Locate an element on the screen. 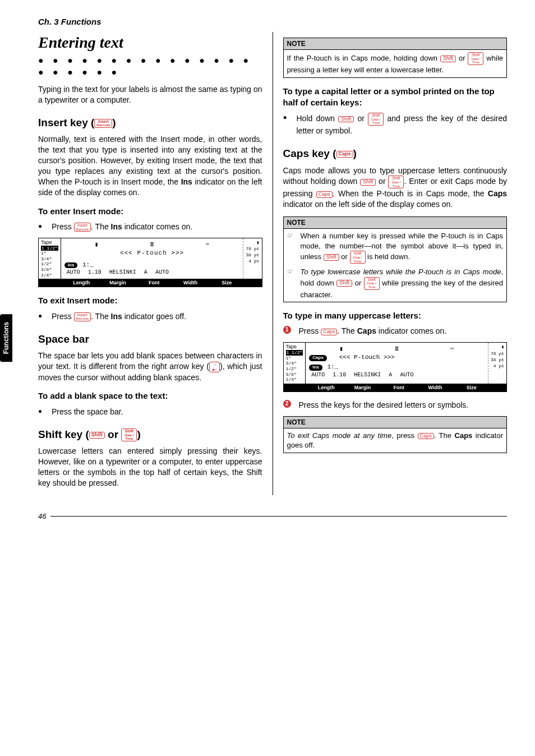 This screenshot has width=535, height=756. page-footer: 46 is located at coordinates (273, 516).